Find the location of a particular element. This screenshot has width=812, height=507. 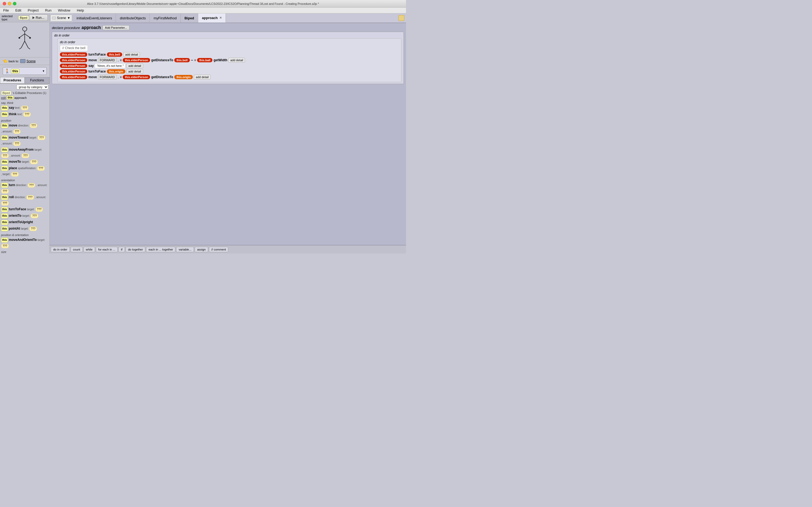

list-item: this place spatialRelation: ??? , target… is located at coordinates (25, 171).